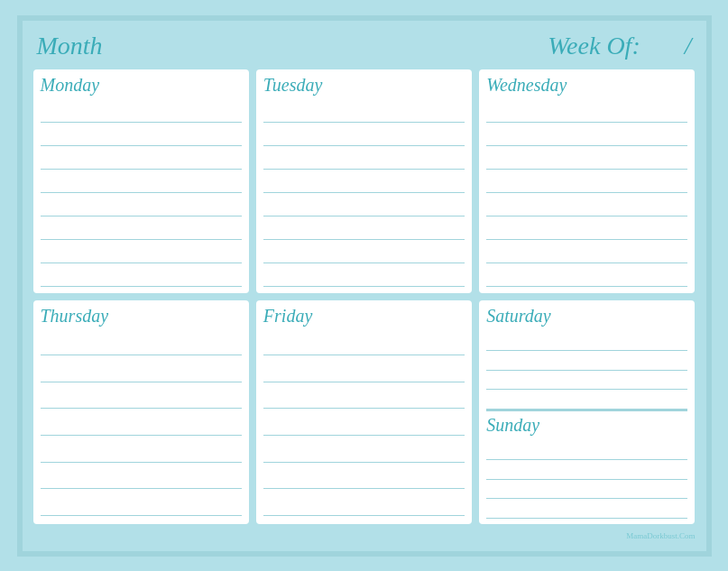 The width and height of the screenshot is (728, 571). What do you see at coordinates (586, 87) in the screenshot?
I see `wednesday-label: Wednesday` at bounding box center [586, 87].